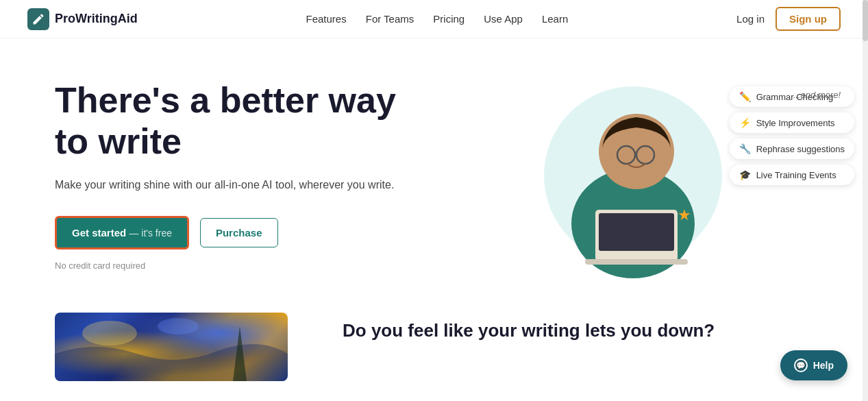 The width and height of the screenshot is (868, 401). Describe the element at coordinates (38, 19) in the screenshot. I see `logo-icon` at that location.